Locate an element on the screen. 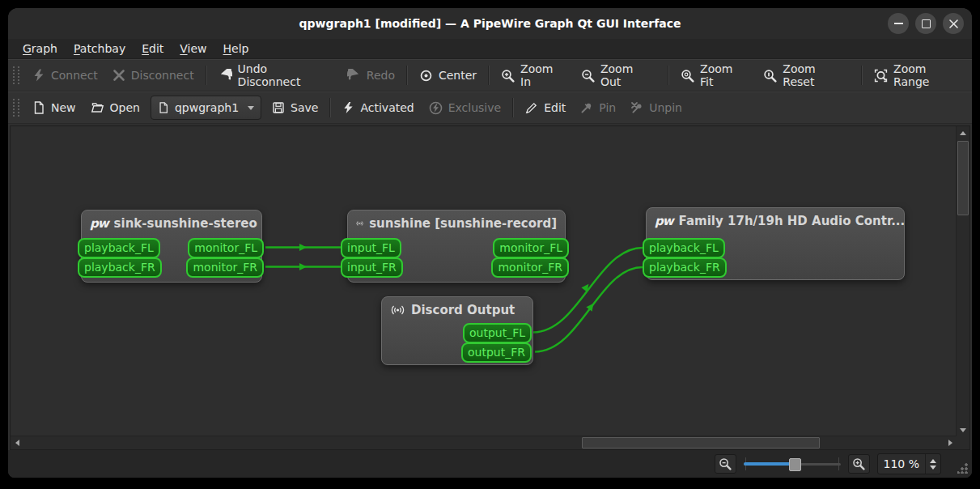  scrollbar-corner is located at coordinates (963, 443).